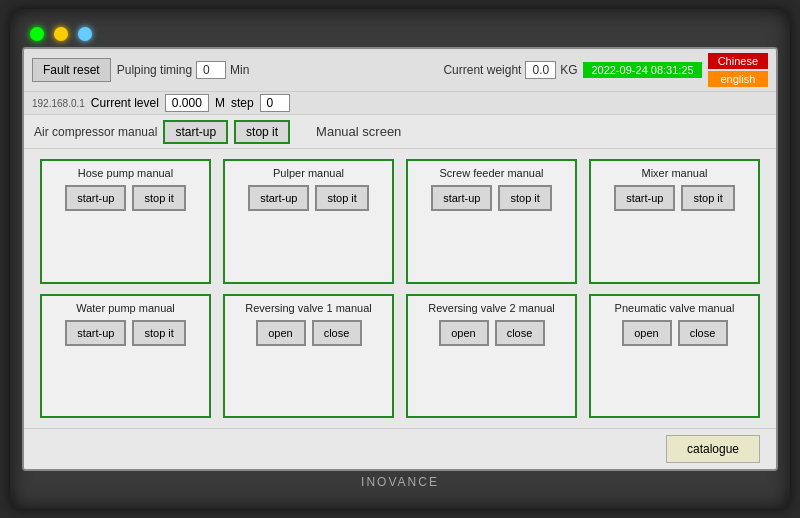 The height and width of the screenshot is (518, 800). I want to click on water-pump-startup-button: start-up, so click(96, 333).